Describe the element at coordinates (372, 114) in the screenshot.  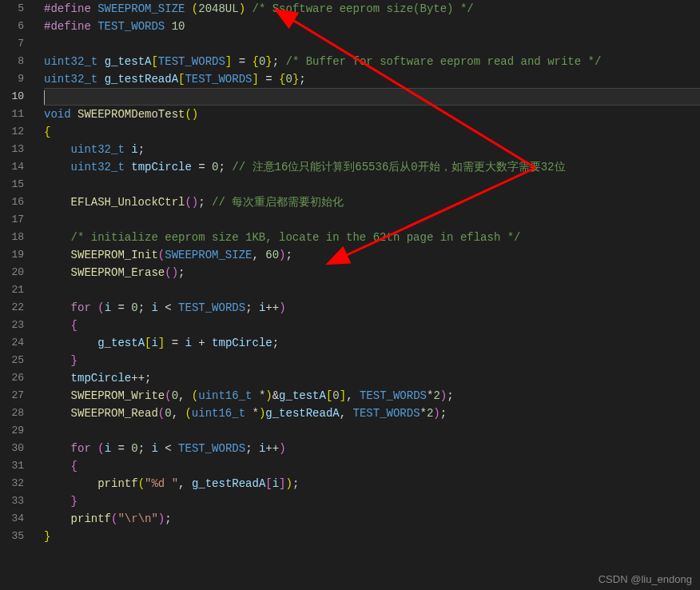
I see `code-line: void SWEEPROMDemoTest()` at that location.